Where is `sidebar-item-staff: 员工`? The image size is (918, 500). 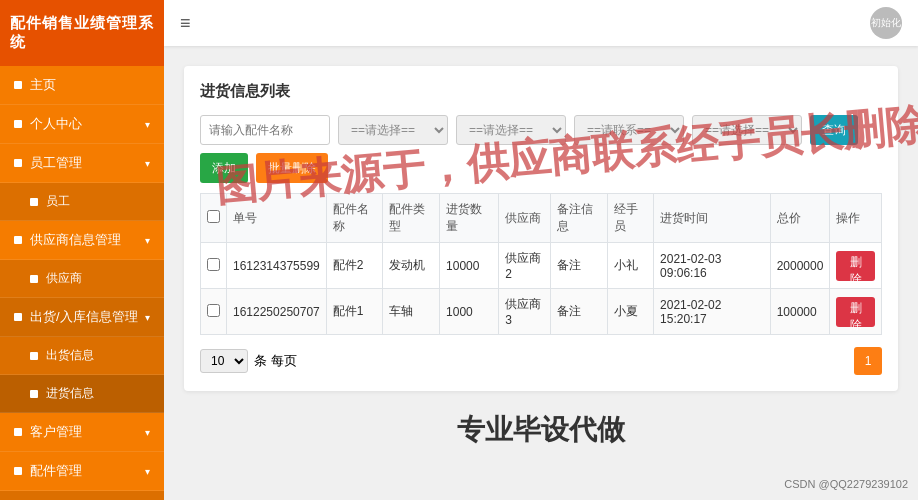 sidebar-item-staff: 员工 is located at coordinates (82, 202).